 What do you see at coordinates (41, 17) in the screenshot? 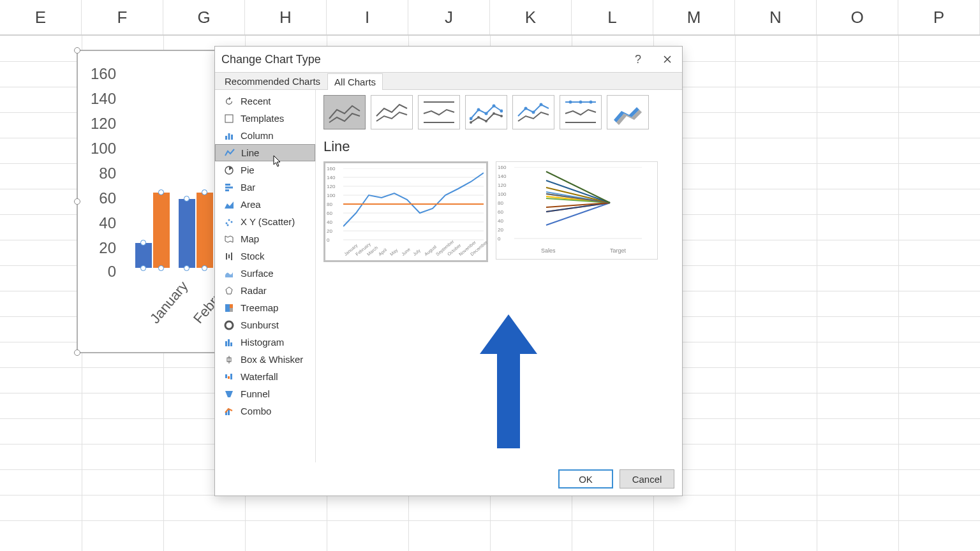
I see `col-header: E` at bounding box center [41, 17].